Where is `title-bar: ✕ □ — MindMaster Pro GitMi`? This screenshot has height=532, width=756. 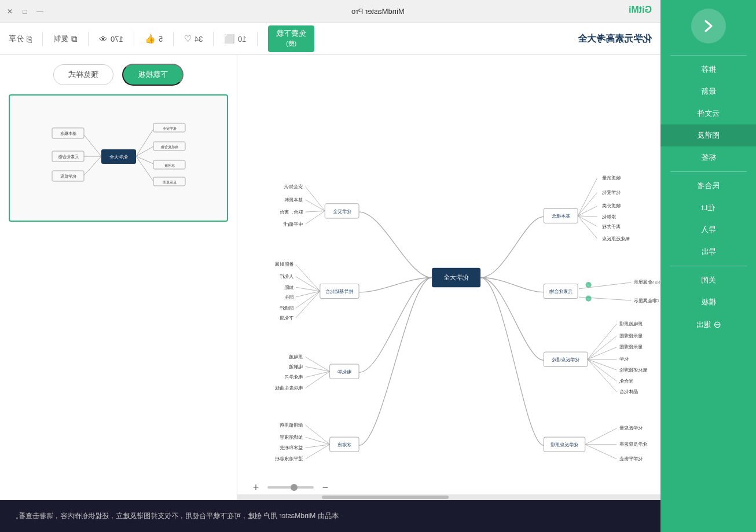
title-bar: ✕ □ — MindMaster Pro GitMi is located at coordinates (378, 12).